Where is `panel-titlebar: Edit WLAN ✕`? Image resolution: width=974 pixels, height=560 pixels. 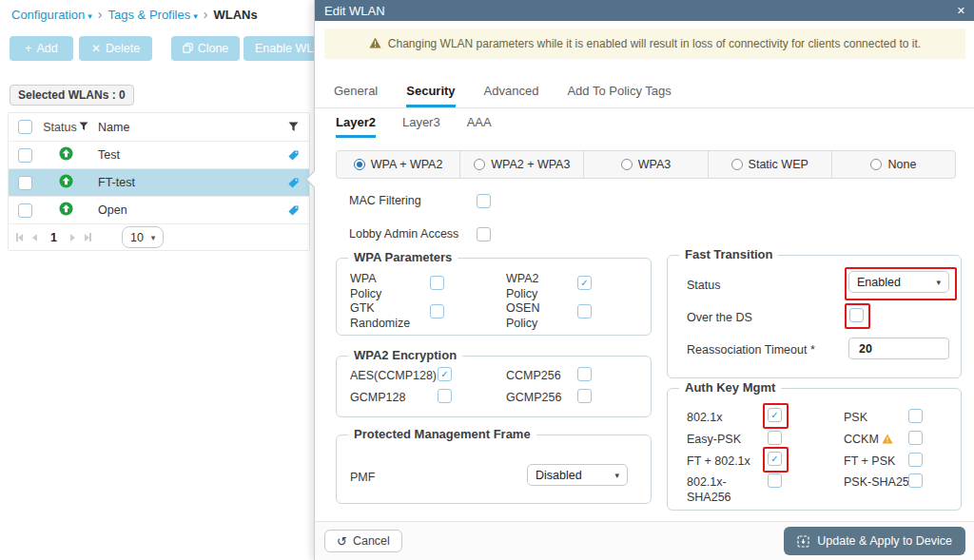
panel-titlebar: Edit WLAN ✕ is located at coordinates (645, 10).